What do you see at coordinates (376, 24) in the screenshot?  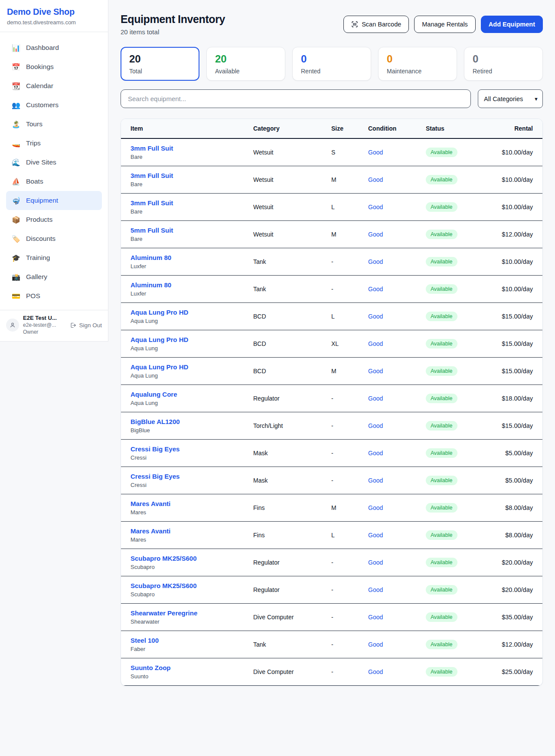 I see `scan-barcode-button: Scan Barcode` at bounding box center [376, 24].